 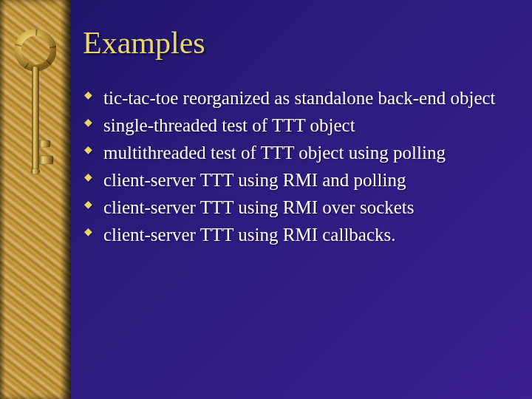 What do you see at coordinates (35, 111) in the screenshot?
I see `key-icon` at bounding box center [35, 111].